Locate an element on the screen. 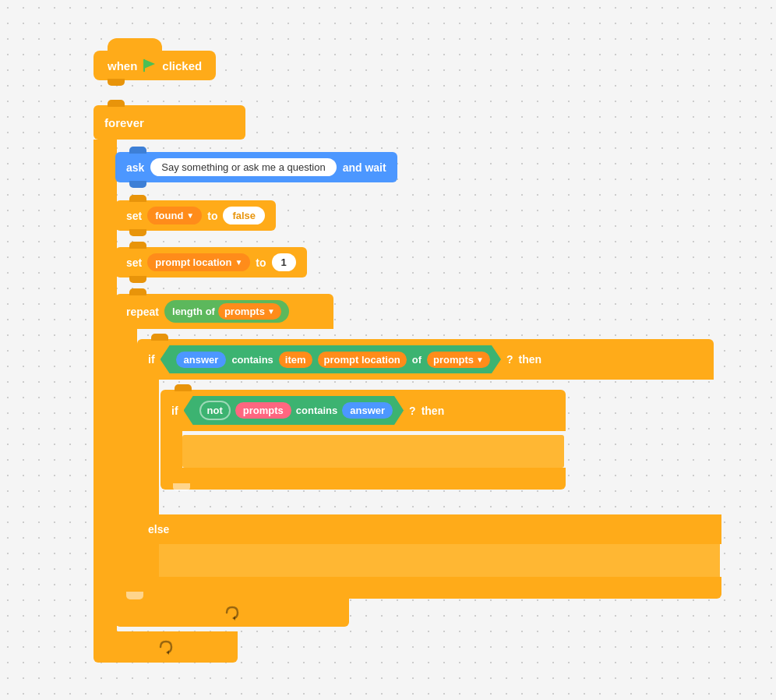  ask-label: ask is located at coordinates (136, 168).